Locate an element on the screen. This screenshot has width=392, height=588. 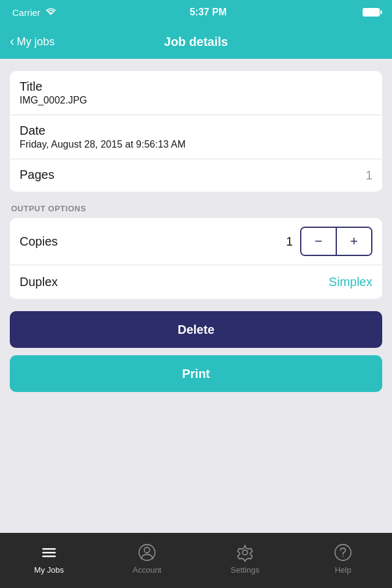
output-options-card: Copies 1 − + Duplex Simplex is located at coordinates (196, 258).